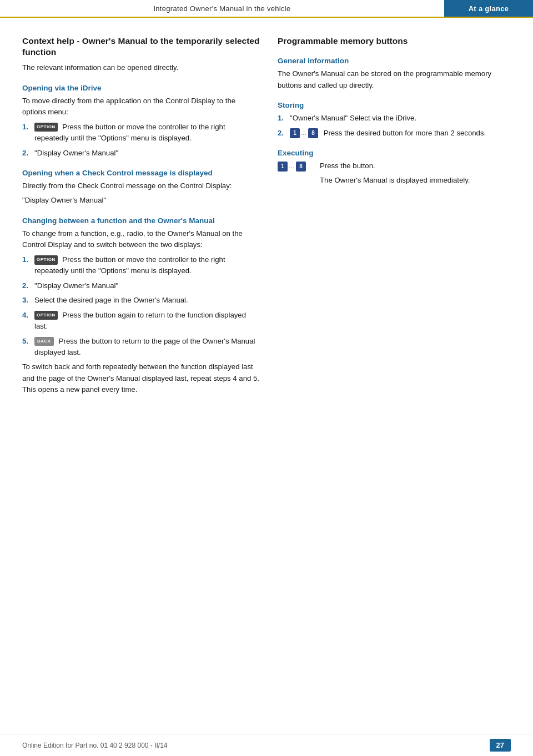  What do you see at coordinates (141, 300) in the screenshot?
I see `changing-step-3: 3. Select the desired page in the Owner'…` at bounding box center [141, 300].